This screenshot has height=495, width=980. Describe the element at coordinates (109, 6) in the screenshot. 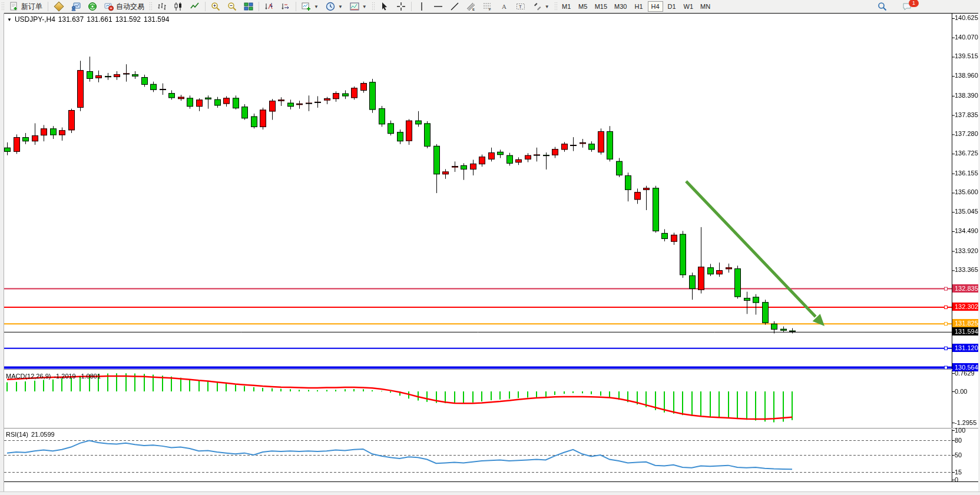

I see `auto-trading-icon` at that location.